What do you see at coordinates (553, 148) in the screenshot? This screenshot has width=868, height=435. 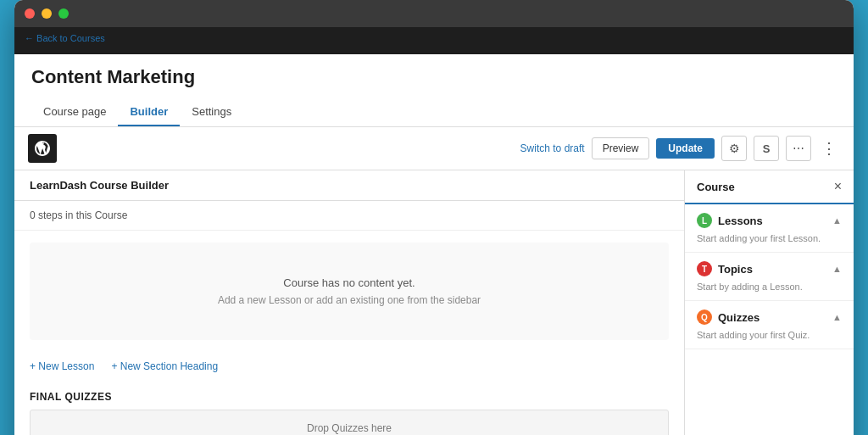 I see `switch-to-draft-button: Switch to draft` at bounding box center [553, 148].